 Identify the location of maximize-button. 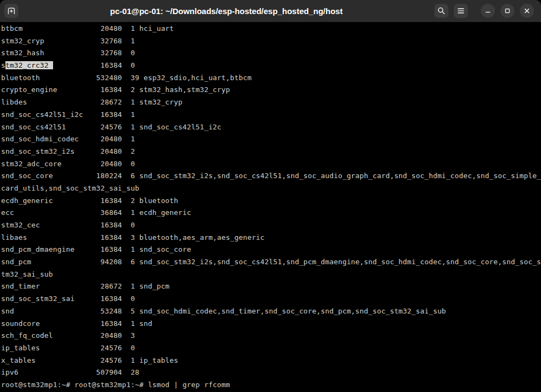
(507, 11).